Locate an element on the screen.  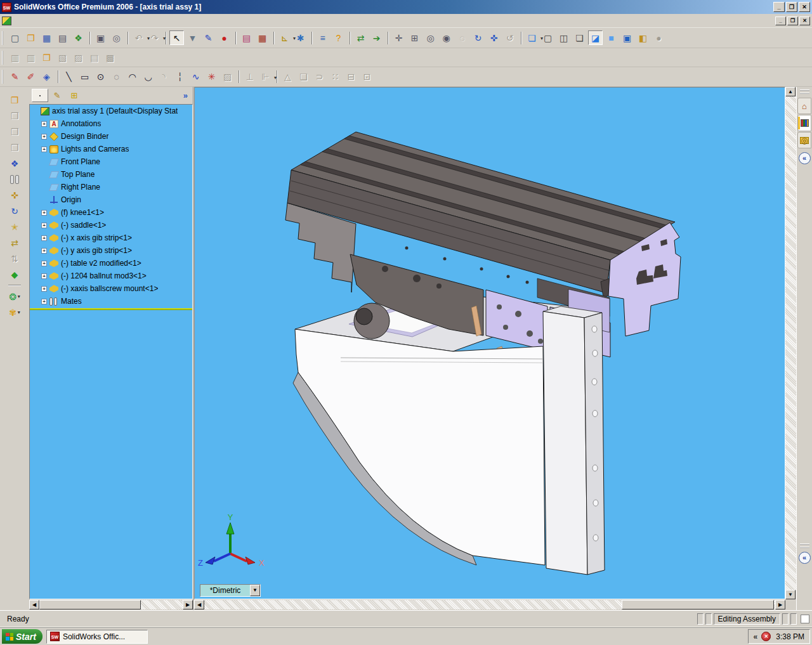
point-button: ✳ is located at coordinates (212, 77).